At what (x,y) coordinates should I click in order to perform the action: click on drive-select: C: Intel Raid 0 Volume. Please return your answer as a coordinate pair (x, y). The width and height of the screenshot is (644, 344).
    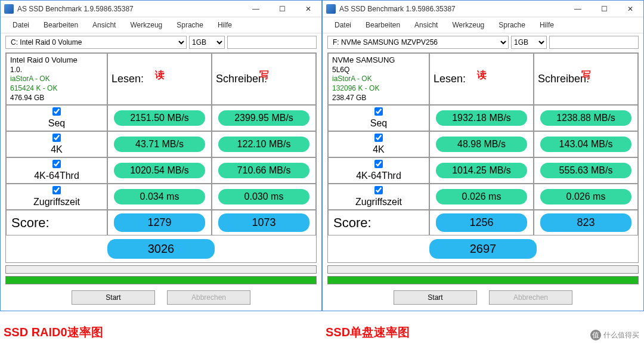
    Looking at the image, I should click on (96, 42).